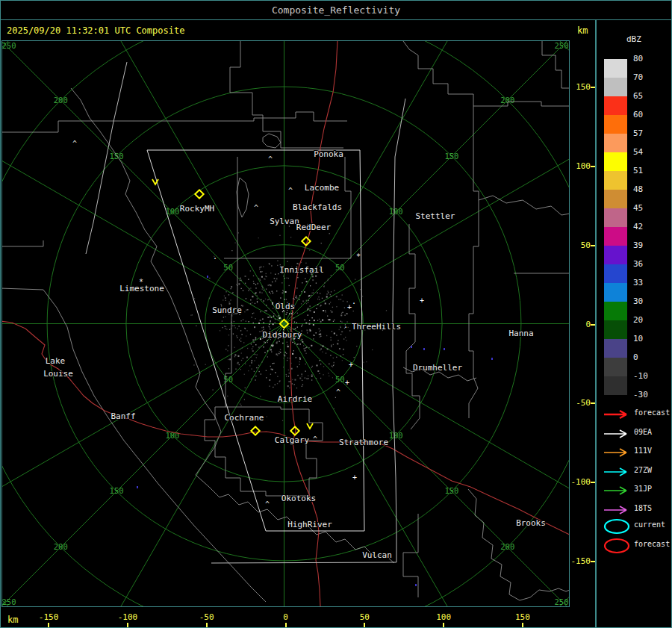 Image resolution: width=672 pixels, height=628 pixels. What do you see at coordinates (617, 526) in the screenshot?
I see `ellipse-glyph` at bounding box center [617, 526].